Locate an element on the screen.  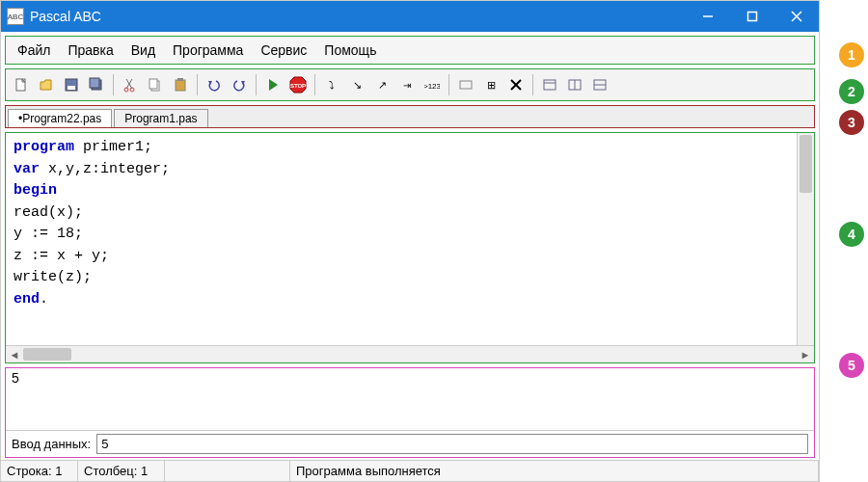
app-icon: ABC is located at coordinates (15, 16).